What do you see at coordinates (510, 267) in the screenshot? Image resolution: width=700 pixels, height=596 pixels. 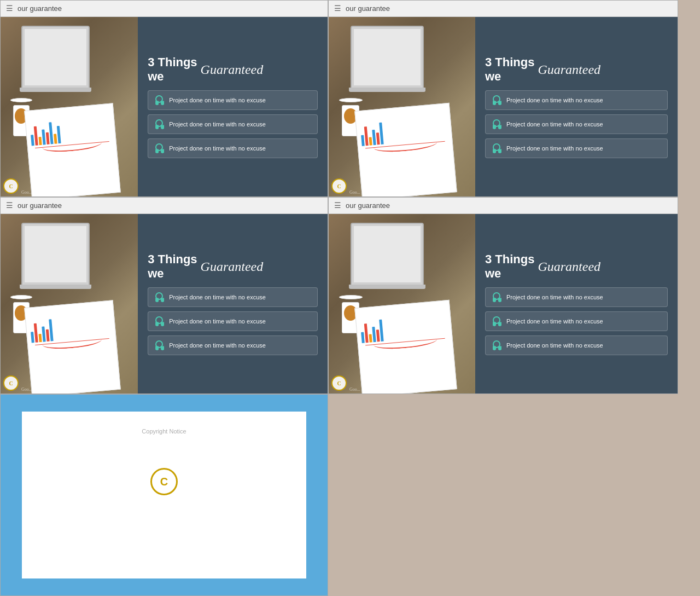 I see `slide-4-heading-plain: 3 Things we` at bounding box center [510, 267].